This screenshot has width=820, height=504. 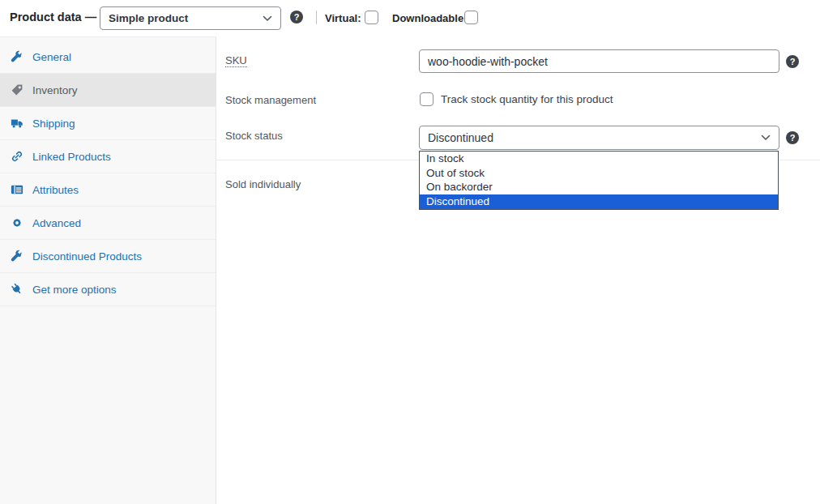 I want to click on product-type-help-icon: ?, so click(x=297, y=17).